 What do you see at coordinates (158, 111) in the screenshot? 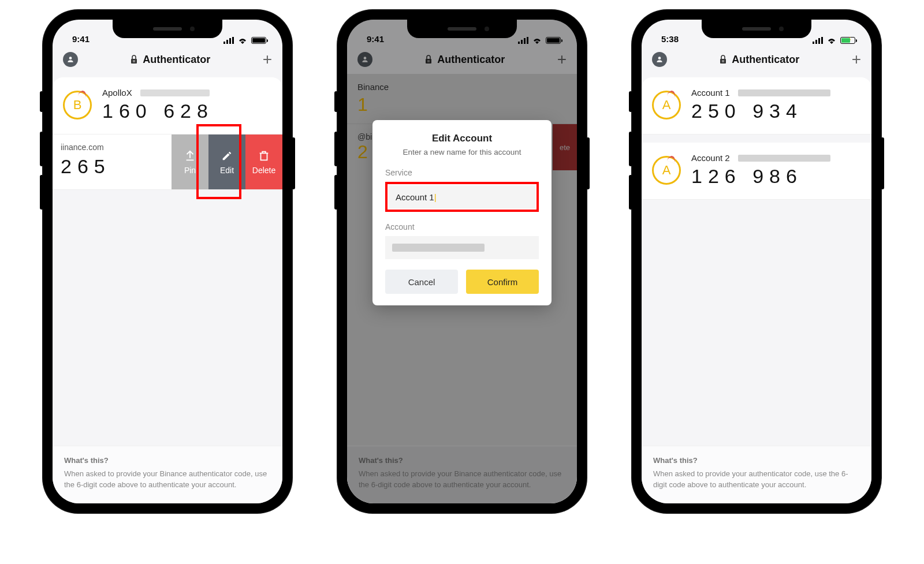
I see `entry-otp-code: 160 628` at bounding box center [158, 111].